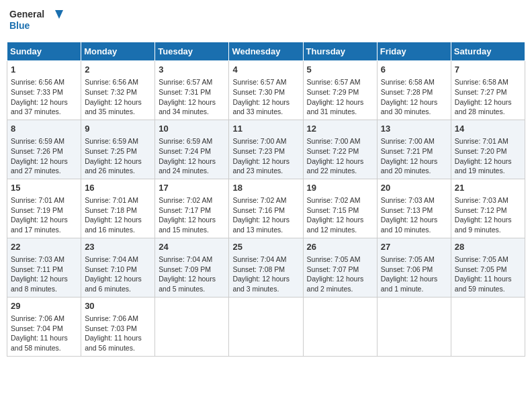  I want to click on daylight: Daylight: 12 hours and 8 minutes., so click(39, 283).